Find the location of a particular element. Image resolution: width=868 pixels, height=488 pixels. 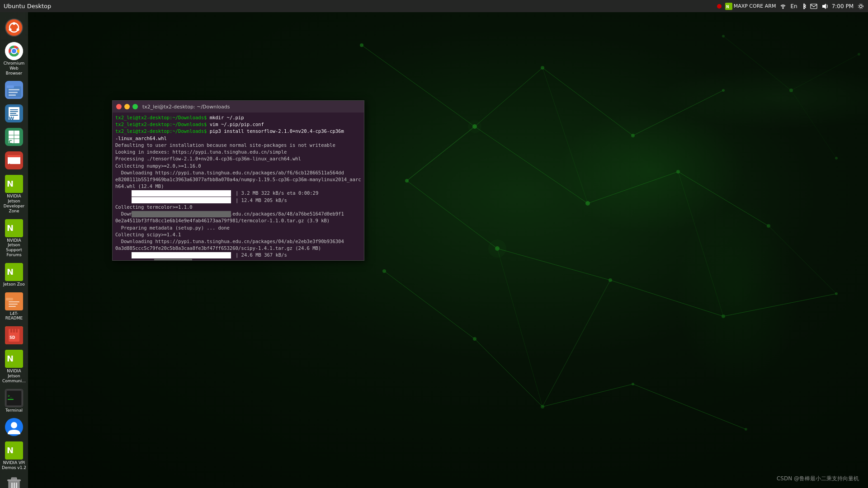

taskbar-left: Ubuntu Desktop is located at coordinates (27, 6).